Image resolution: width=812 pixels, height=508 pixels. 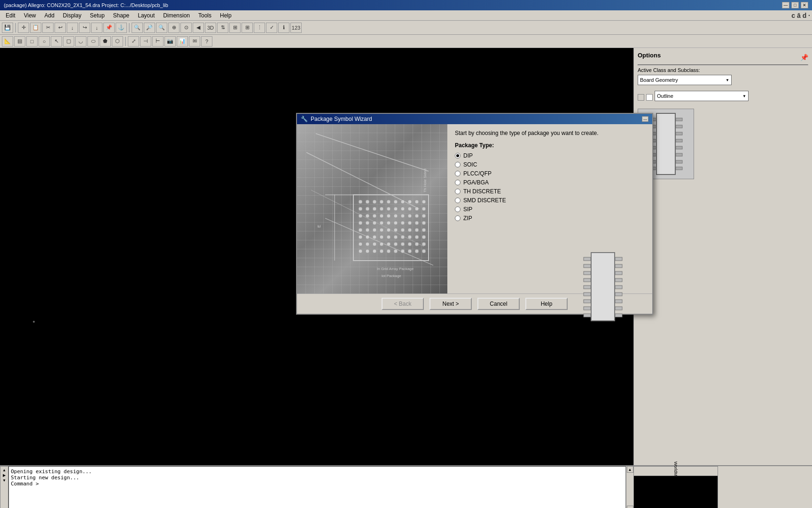 What do you see at coordinates (550, 145) in the screenshot?
I see `pkg-type-heading: Package Type:` at bounding box center [550, 145].